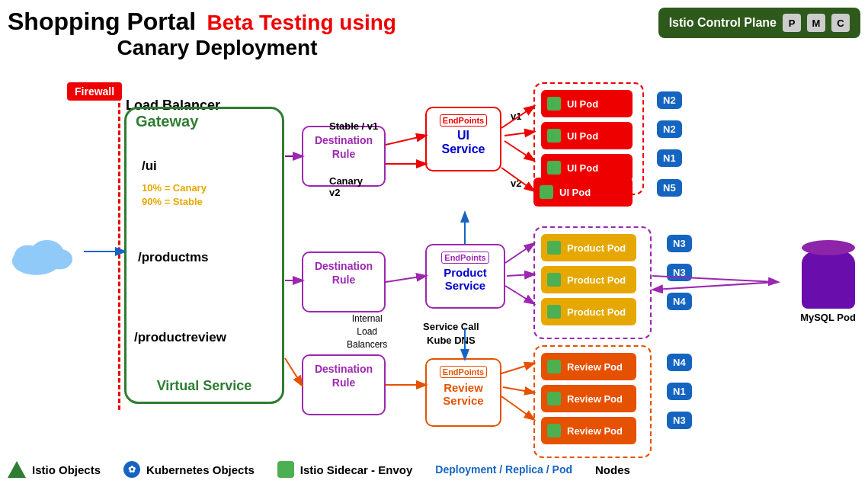 This screenshot has height=487, width=868. Describe the element at coordinates (174, 195) in the screenshot. I see `canary-note: 10% = Canary90% = Stable` at that location.